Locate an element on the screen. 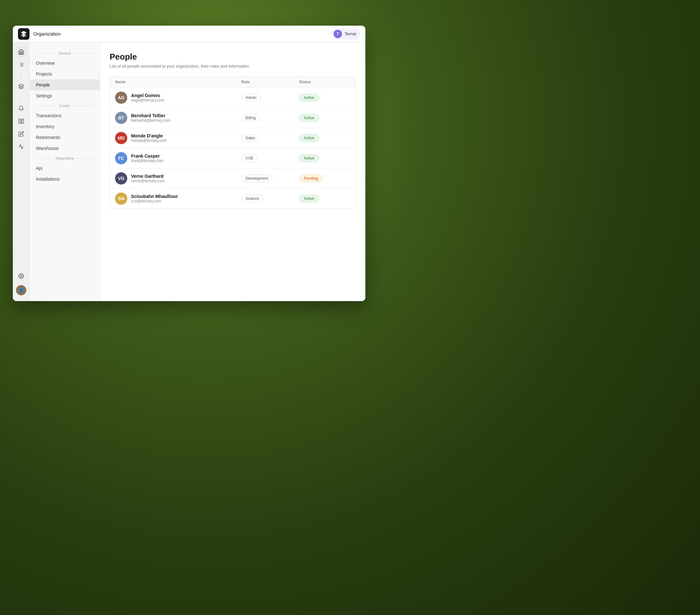 Image resolution: width=700 pixels, height=615 pixels. status-badge: Pending is located at coordinates (311, 179).